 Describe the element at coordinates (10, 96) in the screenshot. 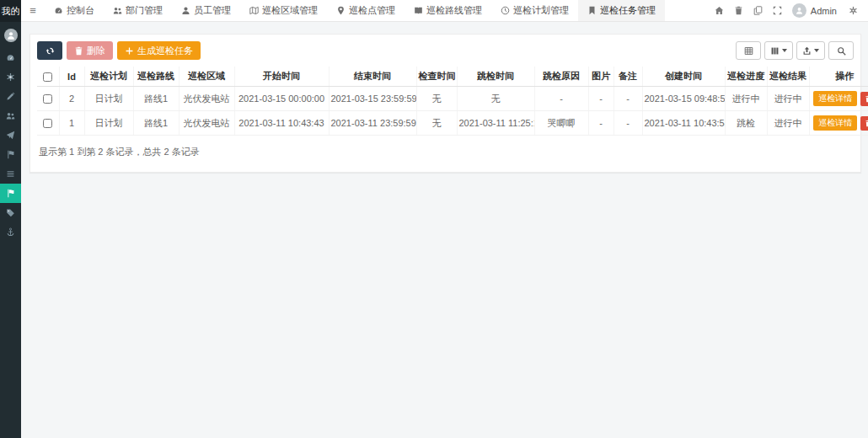

I see `pencil-icon` at that location.